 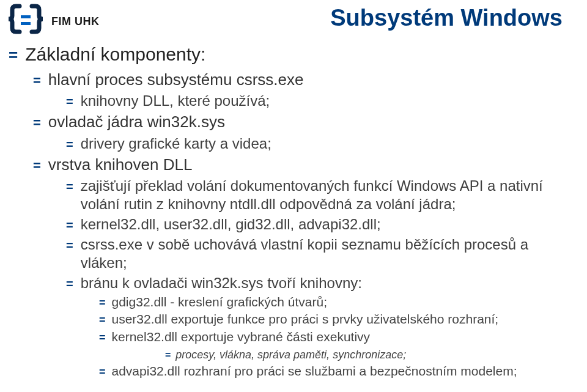 I want to click on logo-label: FIM UHK, so click(x=76, y=22).